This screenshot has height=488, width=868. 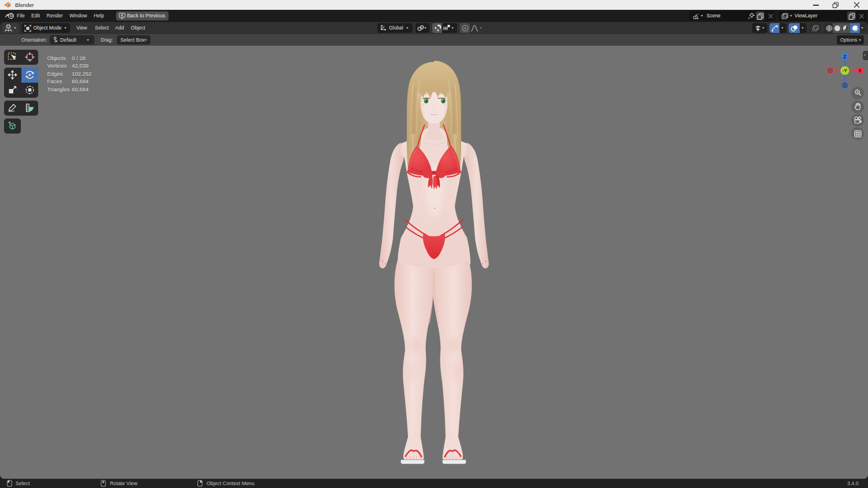 I want to click on svg-text: X, so click(x=860, y=71).